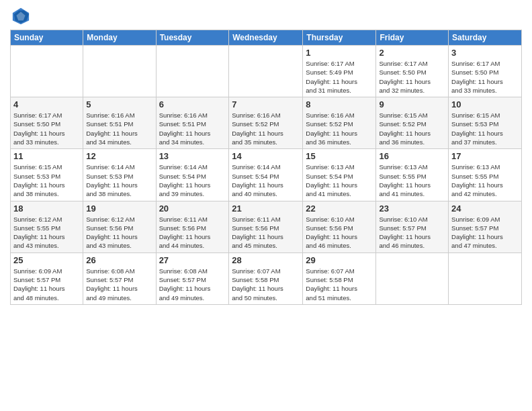 The image size is (532, 411). I want to click on day-number: 4, so click(47, 105).